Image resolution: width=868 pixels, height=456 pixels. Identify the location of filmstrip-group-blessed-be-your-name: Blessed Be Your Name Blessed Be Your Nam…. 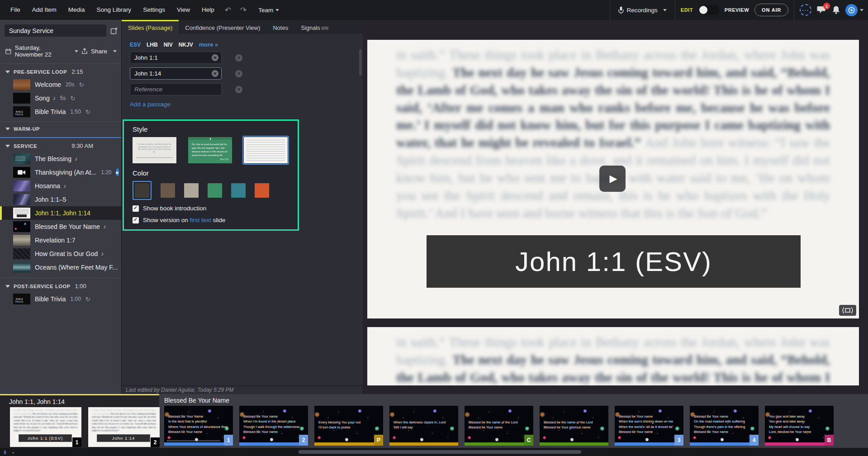
(514, 421).